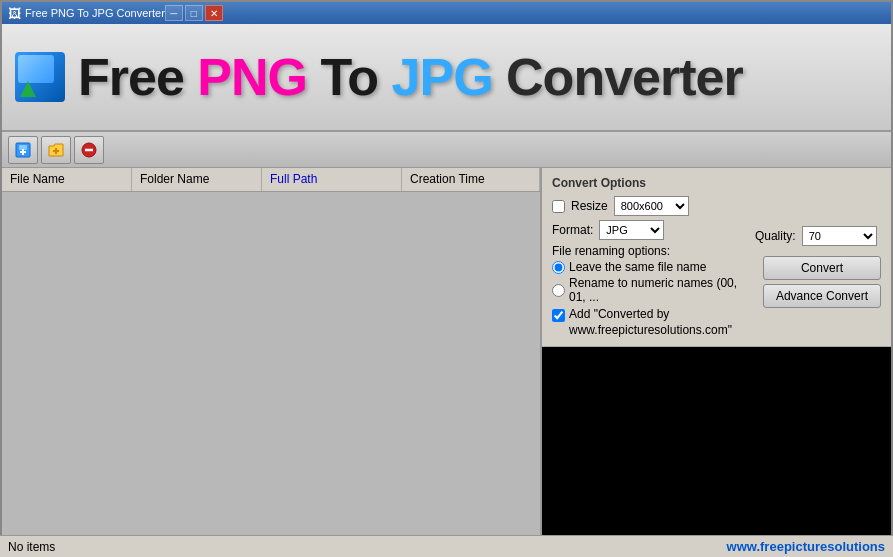  What do you see at coordinates (650, 322) in the screenshot?
I see `add-converted-row: Add "Converted by www.freepicturesolutio…` at bounding box center [650, 322].